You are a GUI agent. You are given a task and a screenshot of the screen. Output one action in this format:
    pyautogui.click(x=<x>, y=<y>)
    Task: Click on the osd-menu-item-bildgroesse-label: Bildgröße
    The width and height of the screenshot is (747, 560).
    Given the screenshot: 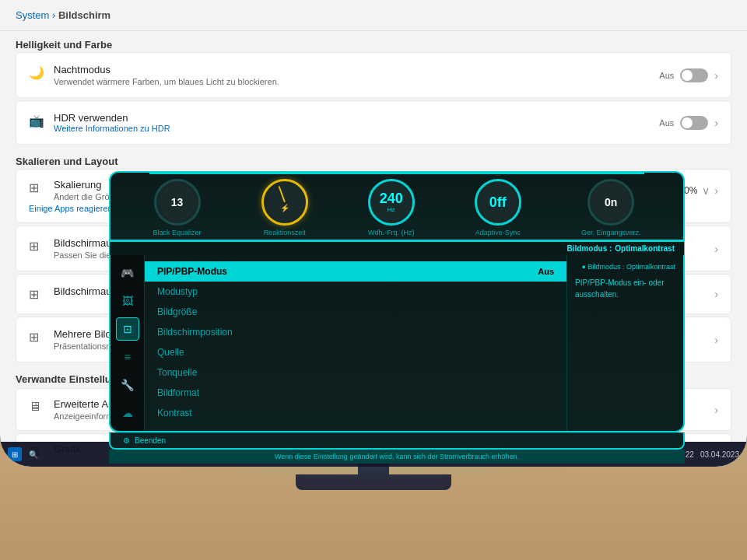 What is the action you would take?
    pyautogui.click(x=177, y=312)
    